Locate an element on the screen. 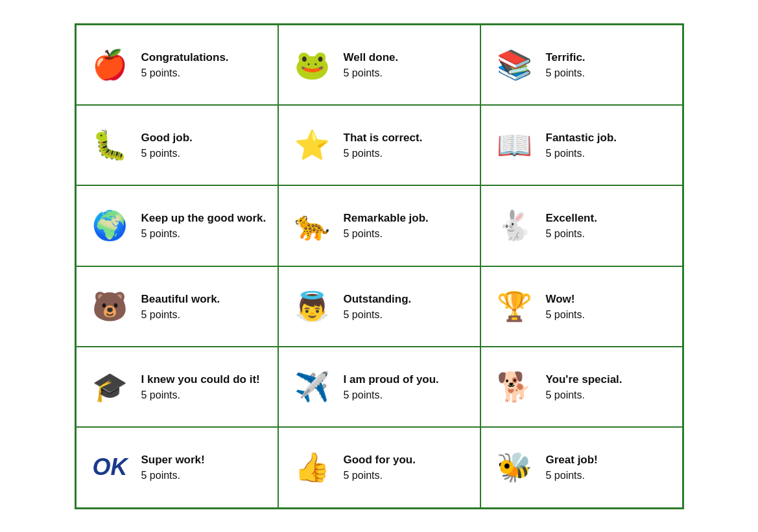 The height and width of the screenshot is (532, 758). card-title: Well done. is located at coordinates (371, 58).